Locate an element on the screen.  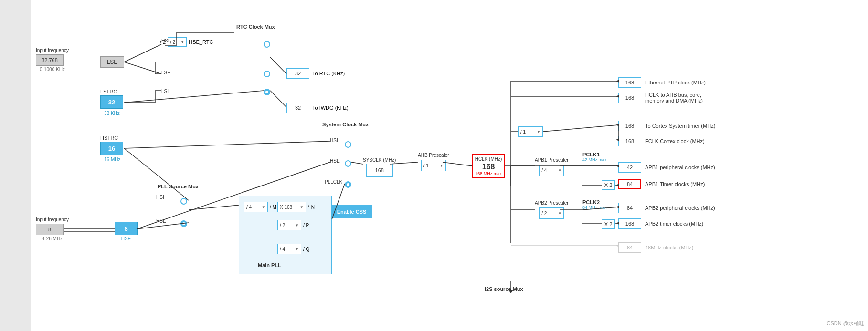
lsi-rc-label: LSI RC is located at coordinates (109, 92).